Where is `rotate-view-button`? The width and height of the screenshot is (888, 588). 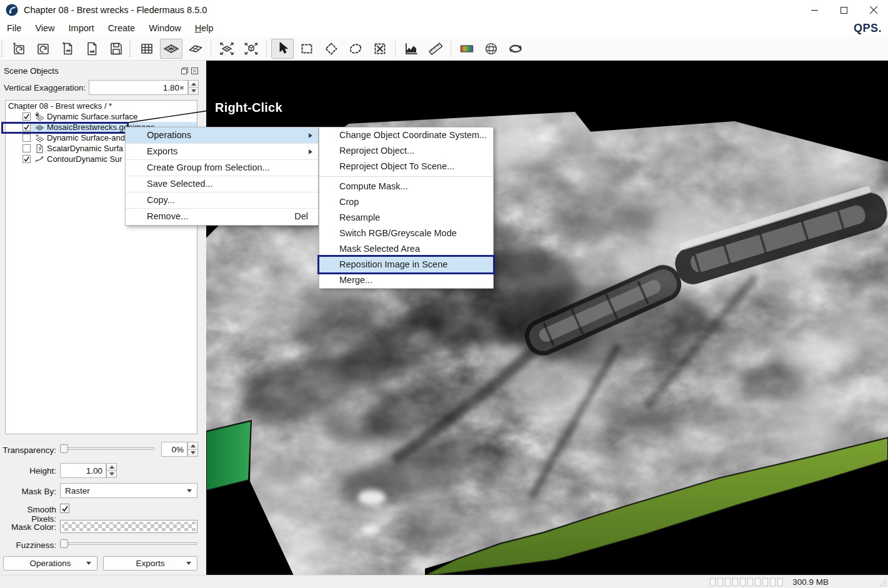 rotate-view-button is located at coordinates (516, 49).